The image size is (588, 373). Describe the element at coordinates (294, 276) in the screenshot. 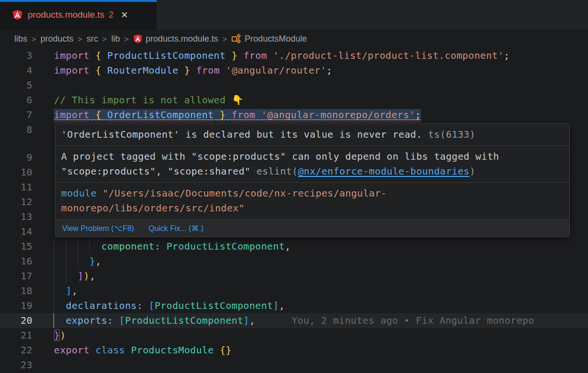

I see `code-line-17: 17 ]),` at that location.